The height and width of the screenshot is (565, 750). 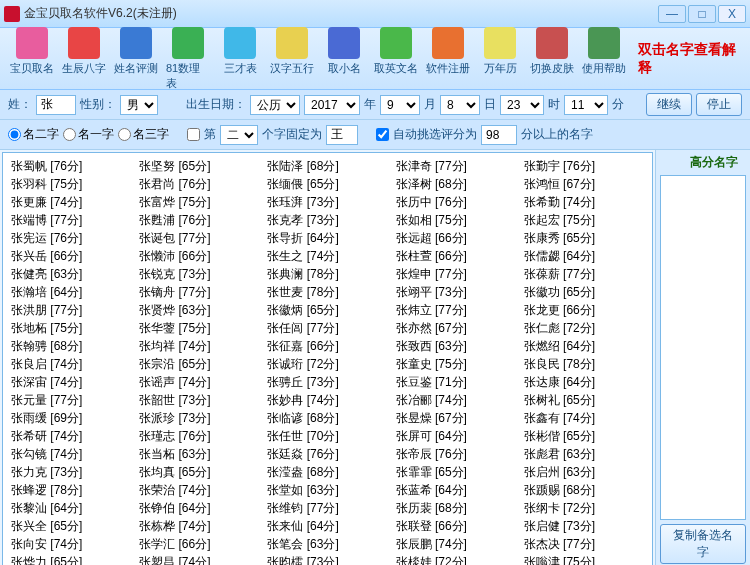 What do you see at coordinates (327, 166) in the screenshot?
I see `name-item: 张陆泽 [68分]` at bounding box center [327, 166].